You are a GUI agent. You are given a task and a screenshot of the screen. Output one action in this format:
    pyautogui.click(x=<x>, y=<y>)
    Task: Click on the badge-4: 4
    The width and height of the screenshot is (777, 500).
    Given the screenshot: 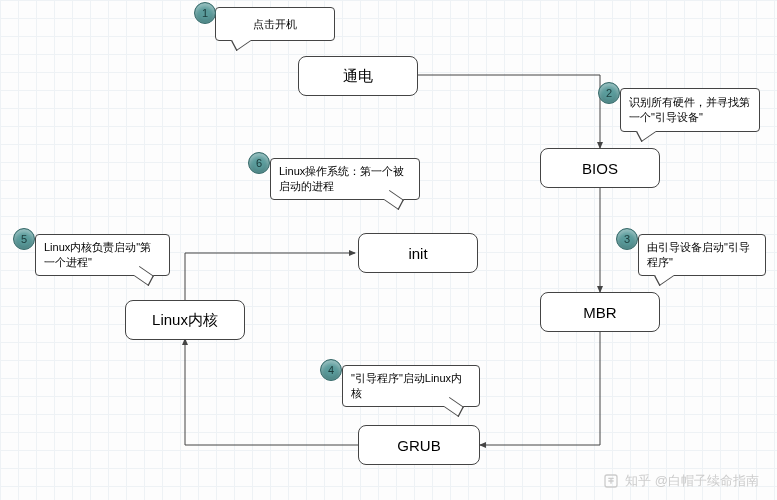 What is the action you would take?
    pyautogui.click(x=331, y=370)
    